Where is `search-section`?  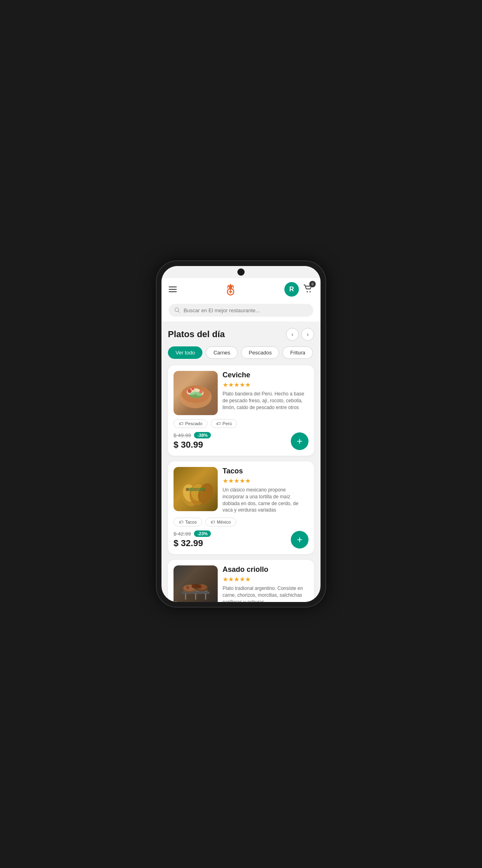
search-section is located at coordinates (241, 311).